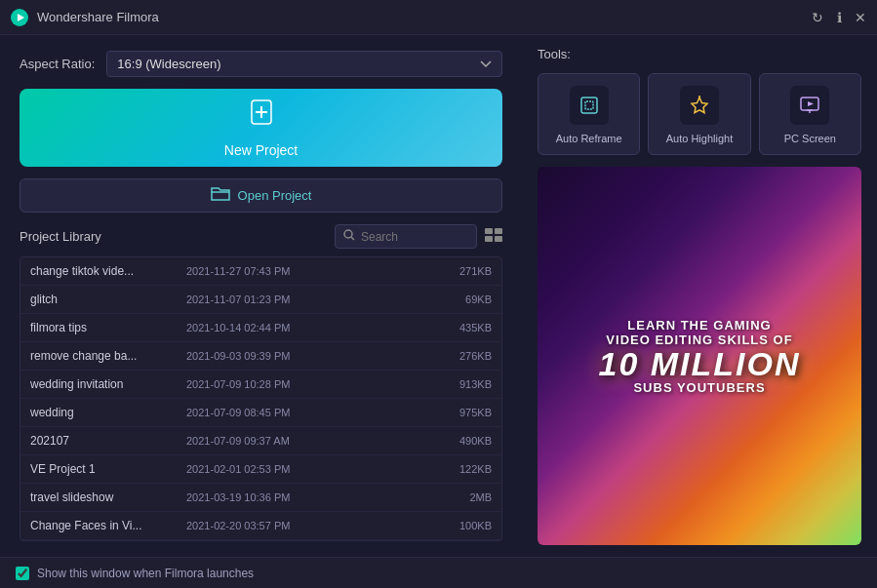  I want to click on open-project-label: Open Project, so click(275, 195).